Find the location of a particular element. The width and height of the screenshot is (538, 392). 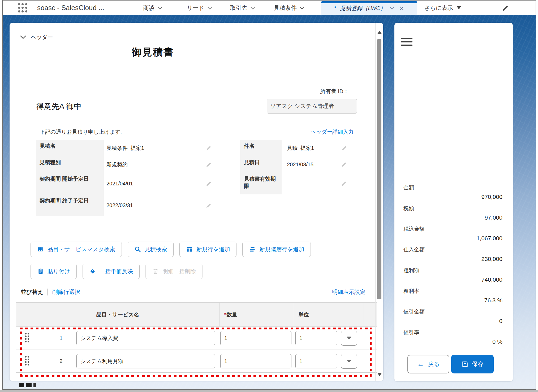

summary-label: 値引金額 is located at coordinates (453, 312).